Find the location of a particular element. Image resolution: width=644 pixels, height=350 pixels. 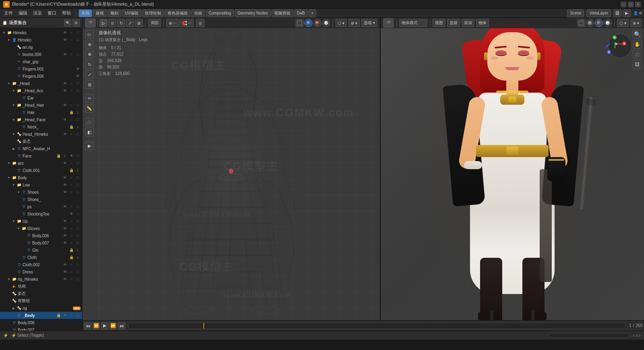

vr-wireframe-btn is located at coordinates (581, 23).